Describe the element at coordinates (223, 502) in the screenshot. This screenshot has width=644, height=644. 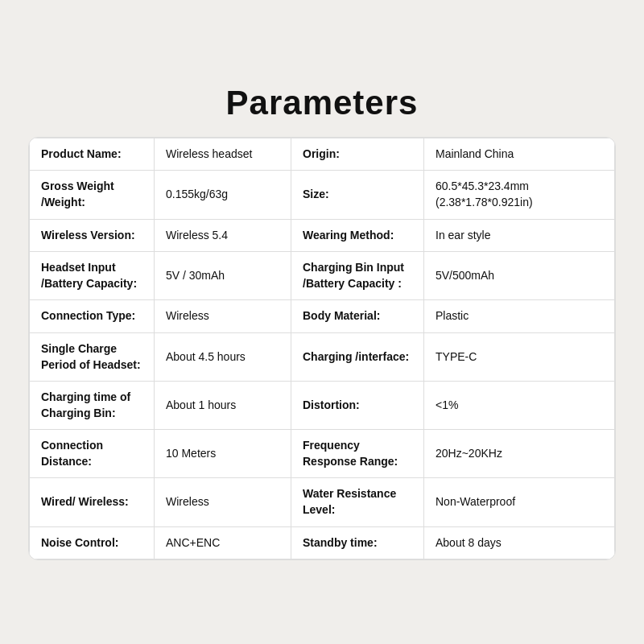
I see `param-value-8: Wireless` at that location.